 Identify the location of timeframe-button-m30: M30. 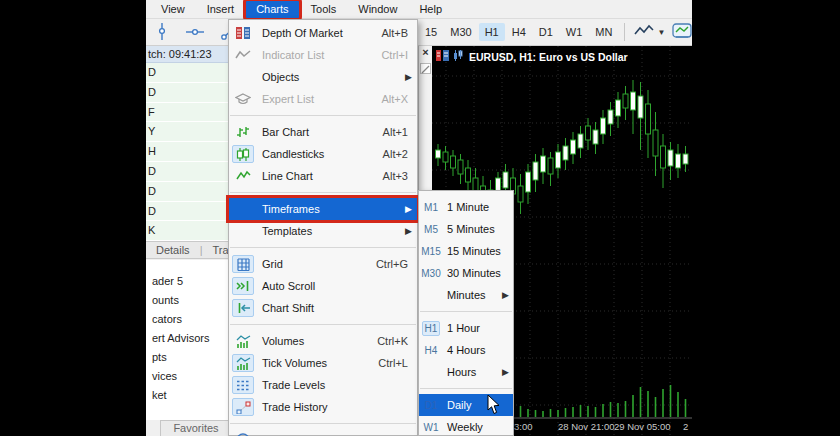
(460, 32).